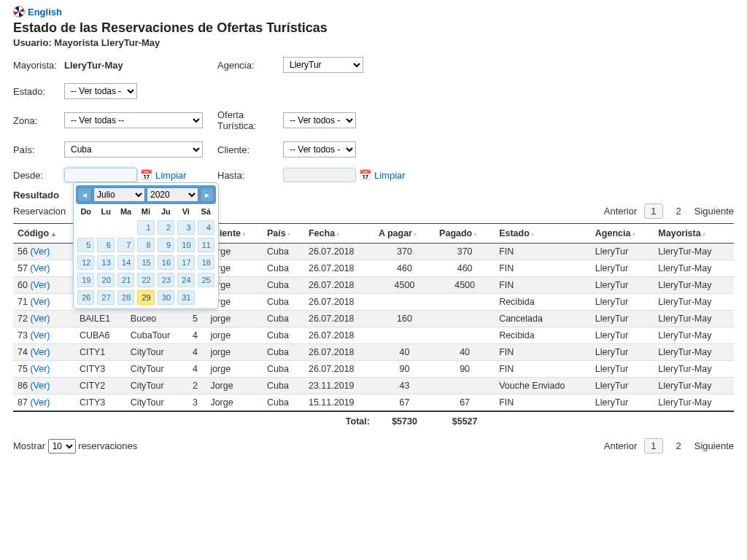 The image size is (747, 560). I want to click on zona-label: Zona:, so click(35, 121).